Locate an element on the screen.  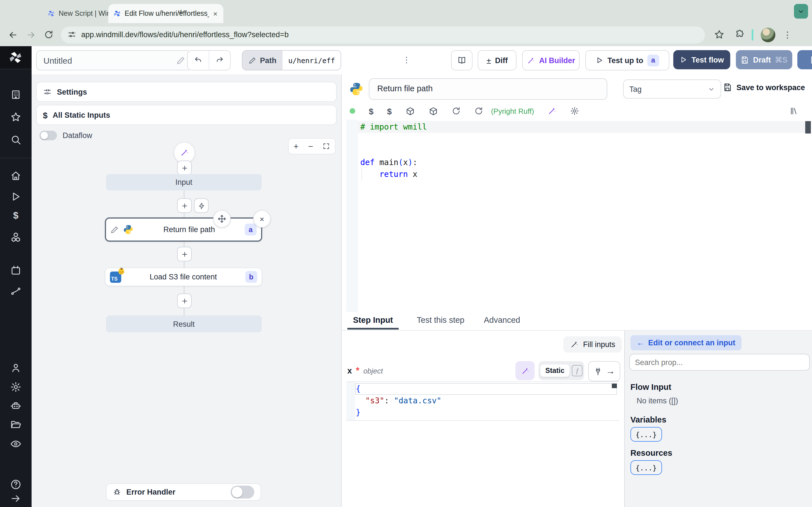
dataflow-toggle is located at coordinates (48, 135).